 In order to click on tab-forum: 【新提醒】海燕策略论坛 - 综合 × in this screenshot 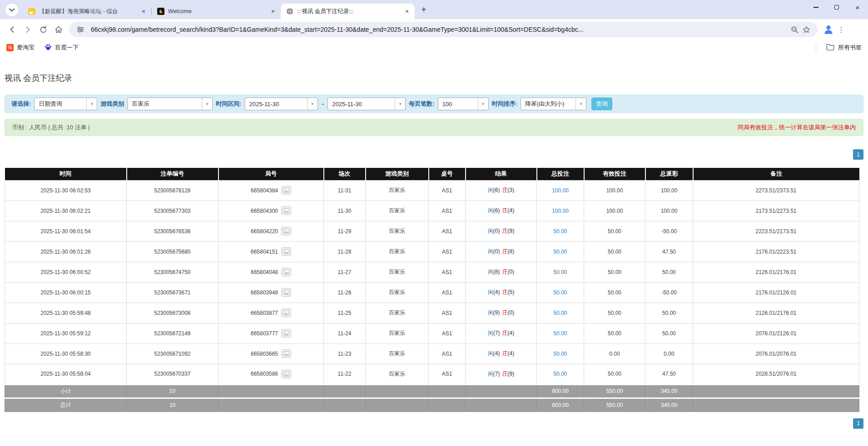, I will do `click(87, 11)`.